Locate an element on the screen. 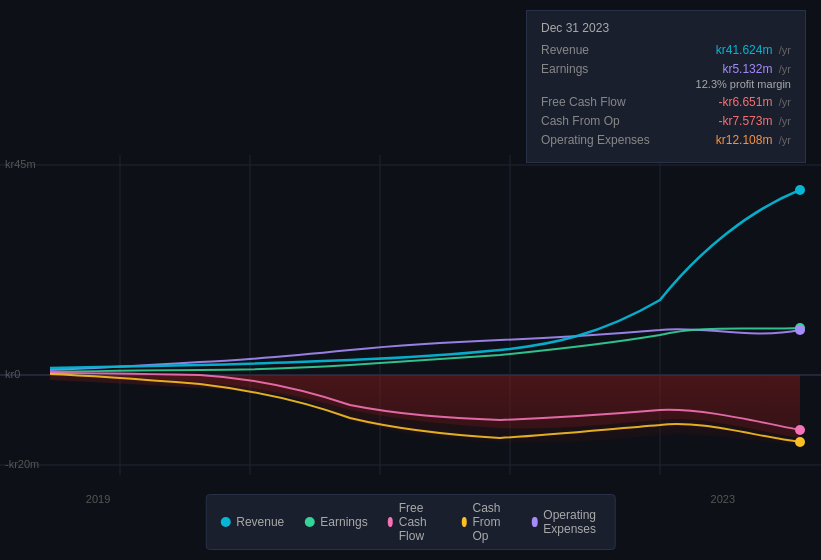 Image resolution: width=821 pixels, height=560 pixels. legend-item-cashfromop: Cash From Op is located at coordinates (486, 522).